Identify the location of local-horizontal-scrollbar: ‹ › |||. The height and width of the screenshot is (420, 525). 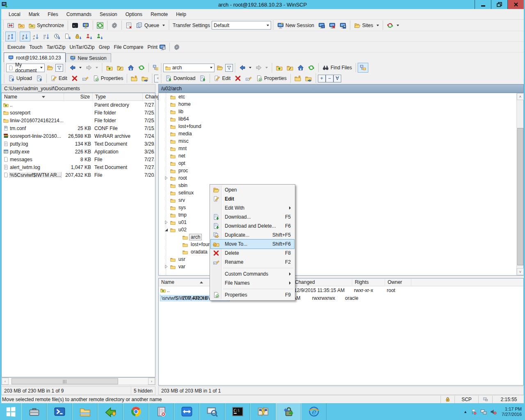
(78, 381).